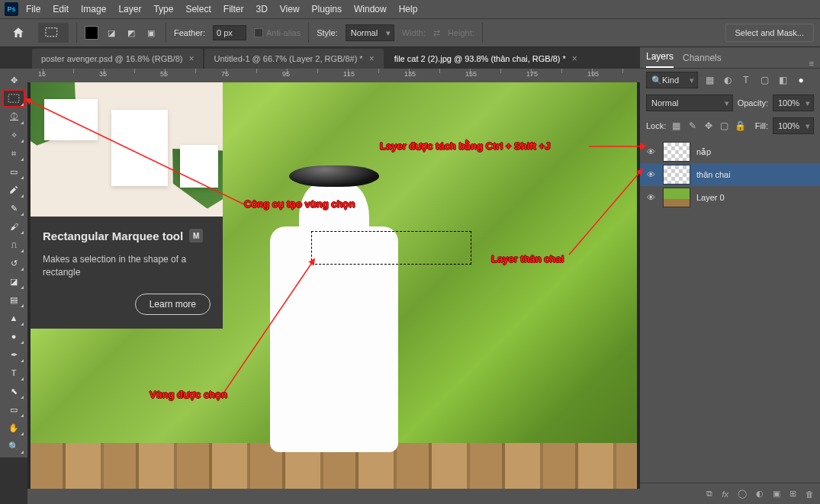 Image resolution: width=820 pixels, height=504 pixels. Describe the element at coordinates (708, 126) in the screenshot. I see `lock-position-icon: ✥` at that location.